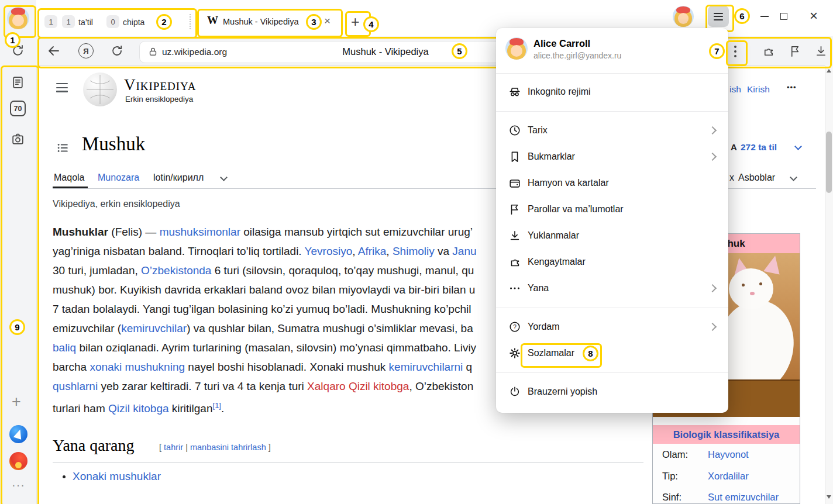 This screenshot has width=833, height=504. I want to click on wiki-menu-icon, so click(62, 88).